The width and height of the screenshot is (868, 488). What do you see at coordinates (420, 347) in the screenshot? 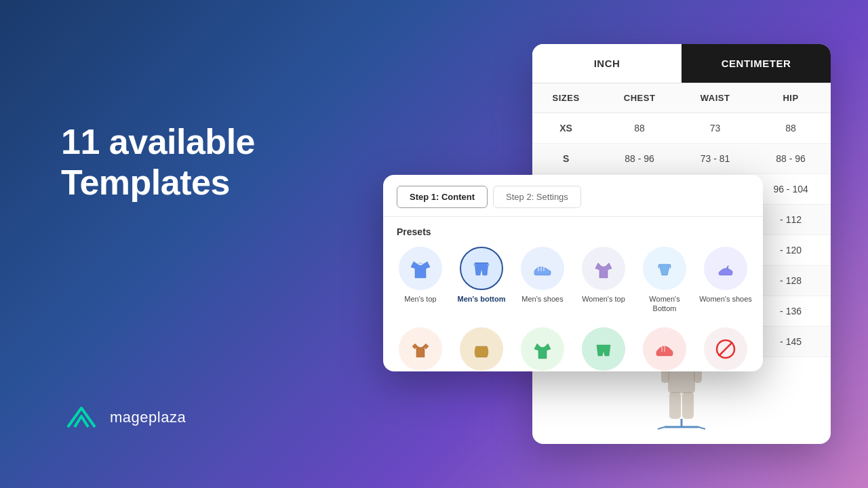
I see `preset-girls-top: Girl's Top` at bounding box center [420, 347].